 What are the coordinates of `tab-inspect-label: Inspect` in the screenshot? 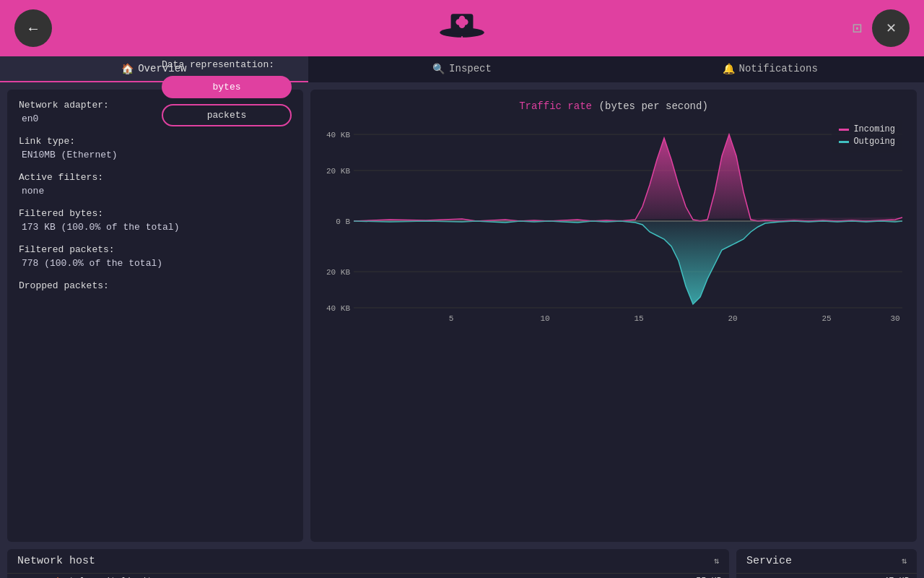 It's located at (471, 69).